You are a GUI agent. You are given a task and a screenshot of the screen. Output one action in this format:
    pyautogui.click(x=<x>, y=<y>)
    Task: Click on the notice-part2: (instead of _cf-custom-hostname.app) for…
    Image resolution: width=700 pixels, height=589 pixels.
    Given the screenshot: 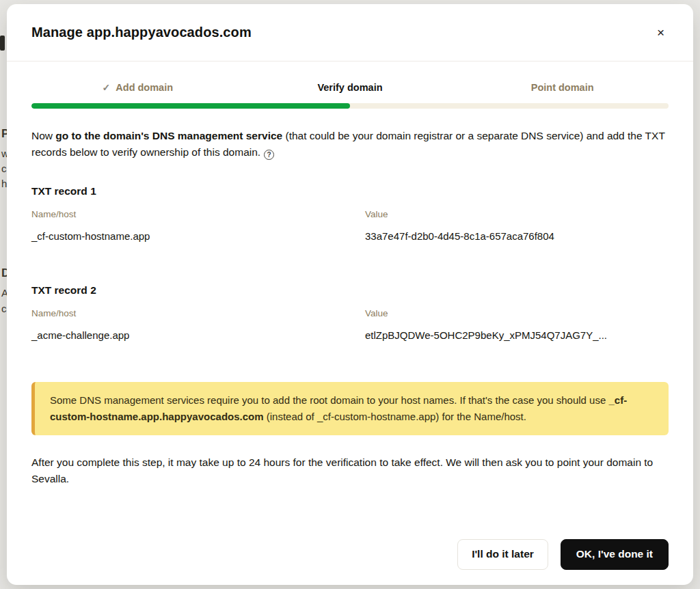 What is the action you would take?
    pyautogui.click(x=395, y=417)
    